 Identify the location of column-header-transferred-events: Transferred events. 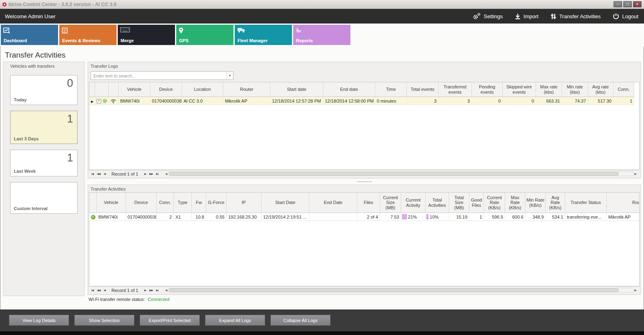
(455, 90).